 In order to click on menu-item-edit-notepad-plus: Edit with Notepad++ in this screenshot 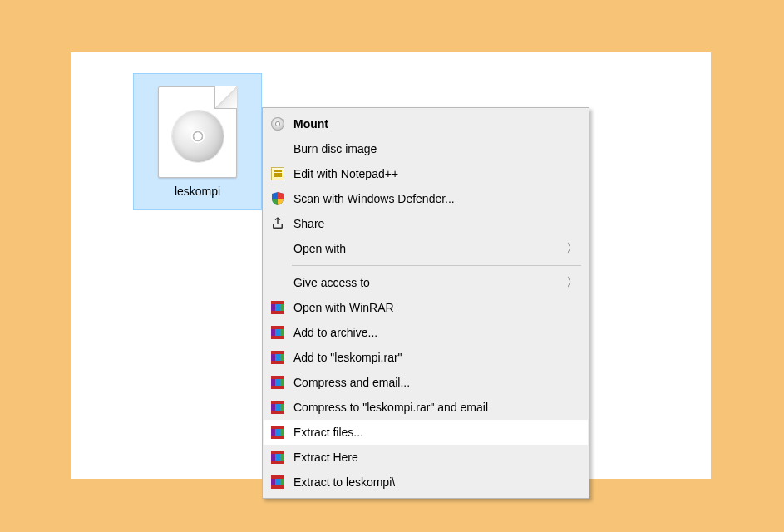, I will do `click(426, 174)`.